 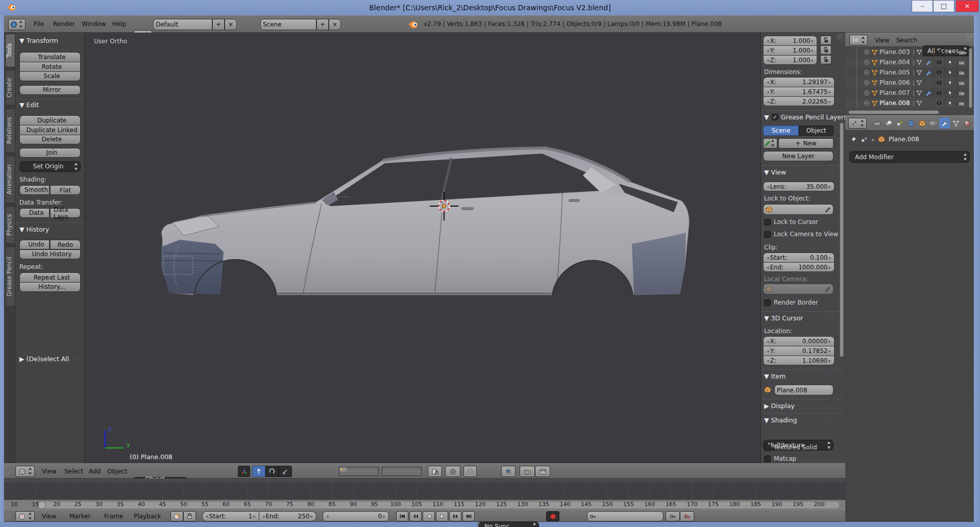 What do you see at coordinates (806, 143) in the screenshot?
I see `gp-new-button: +New` at bounding box center [806, 143].